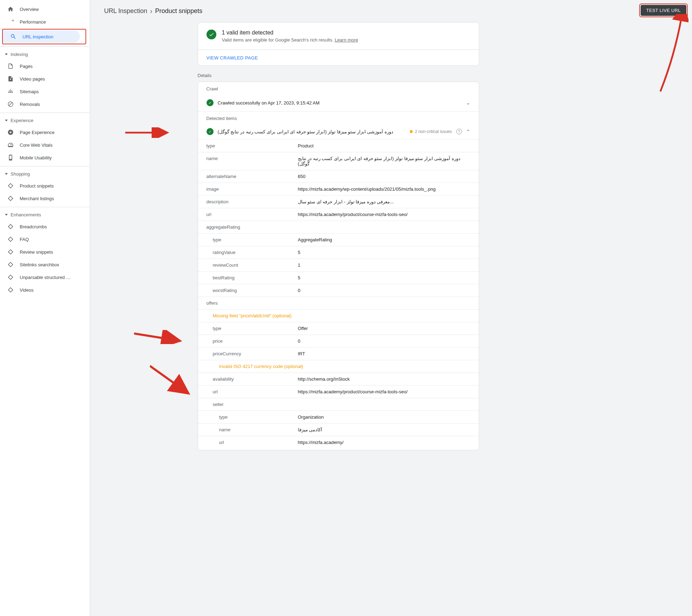 The height and width of the screenshot is (616, 692). What do you see at coordinates (338, 328) in the screenshot?
I see `table-row: typeOffer` at bounding box center [338, 328].